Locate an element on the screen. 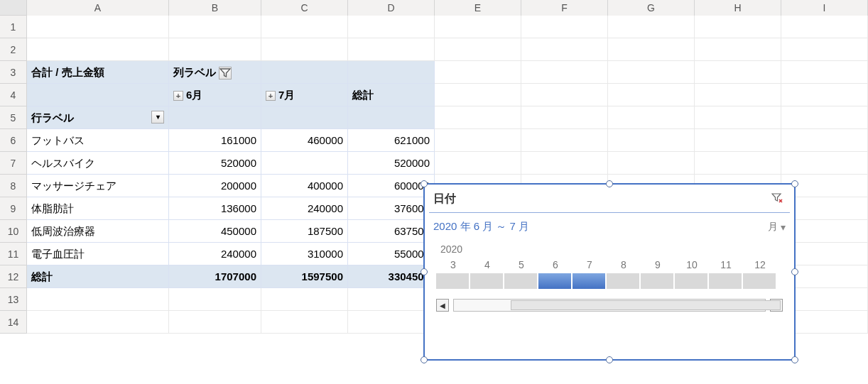  column-header-B: B is located at coordinates (215, 8).